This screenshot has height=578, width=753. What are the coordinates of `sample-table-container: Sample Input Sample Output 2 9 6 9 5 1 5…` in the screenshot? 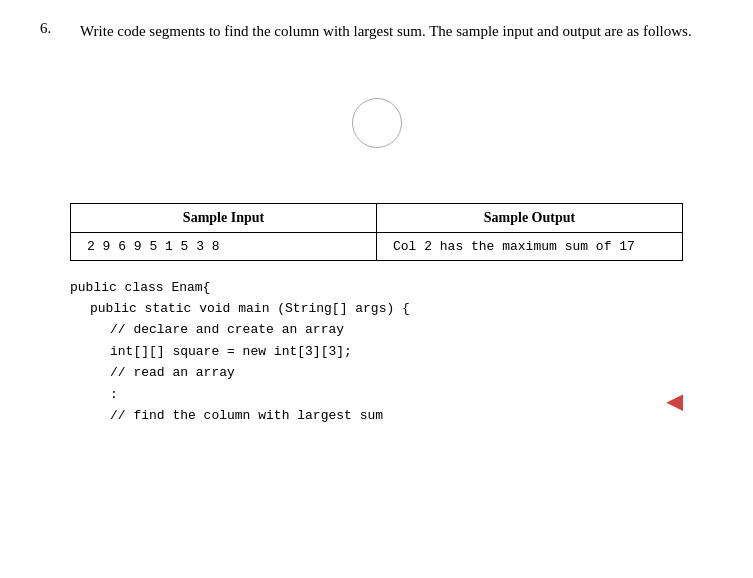 It's located at (376, 232).